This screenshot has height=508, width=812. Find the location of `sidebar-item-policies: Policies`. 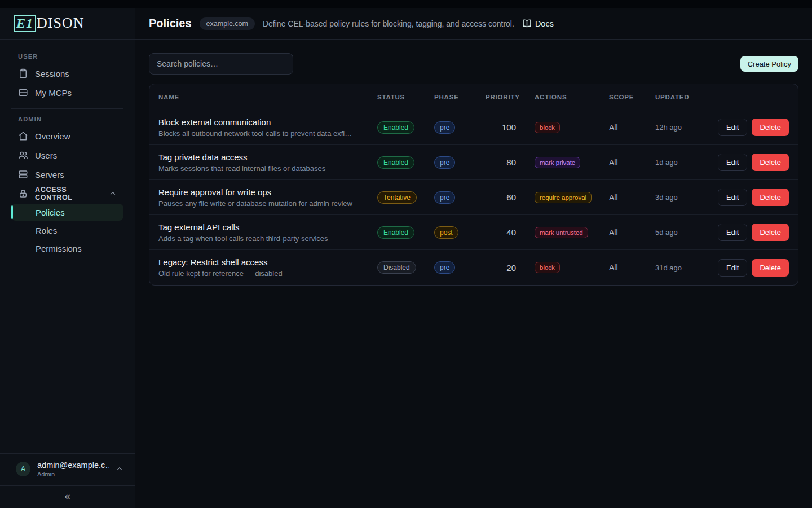

sidebar-item-policies: Policies is located at coordinates (68, 212).